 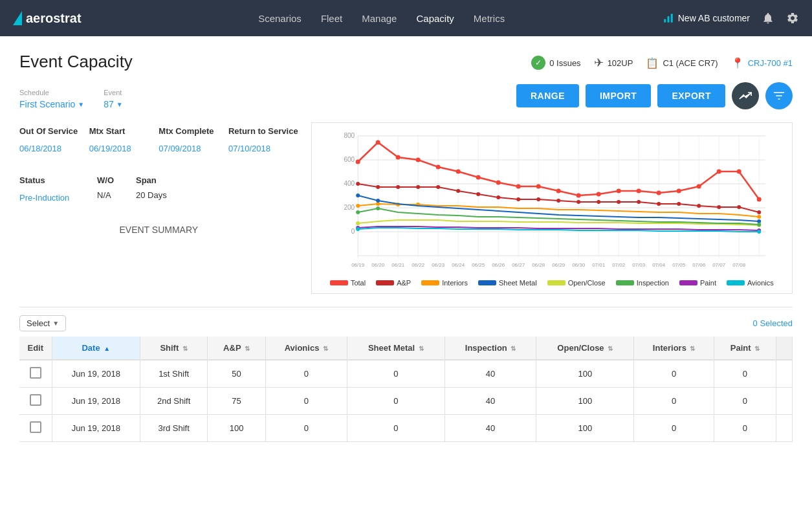 I want to click on range-button: RANGE, so click(x=547, y=96).